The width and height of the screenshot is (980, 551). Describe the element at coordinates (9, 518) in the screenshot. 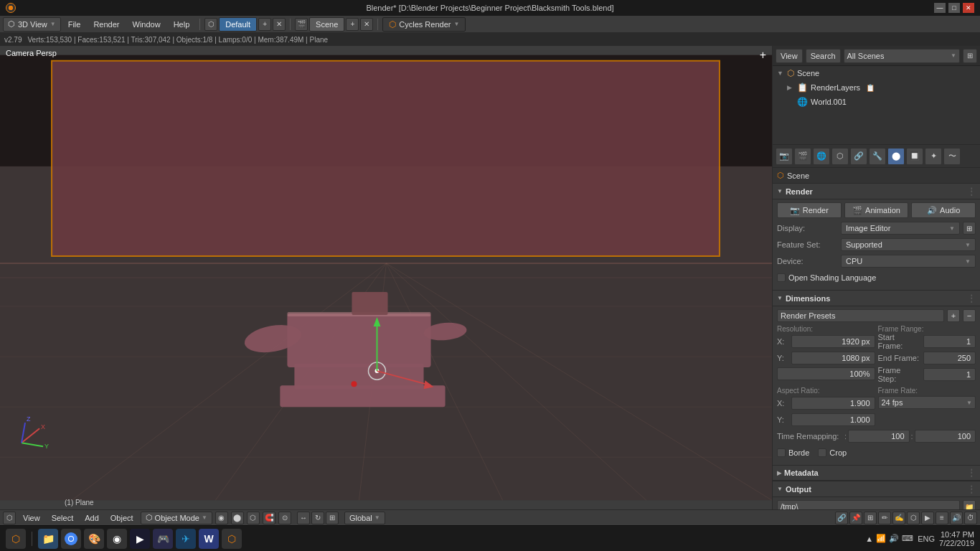

I see `viewport-type-button: ⬡` at that location.